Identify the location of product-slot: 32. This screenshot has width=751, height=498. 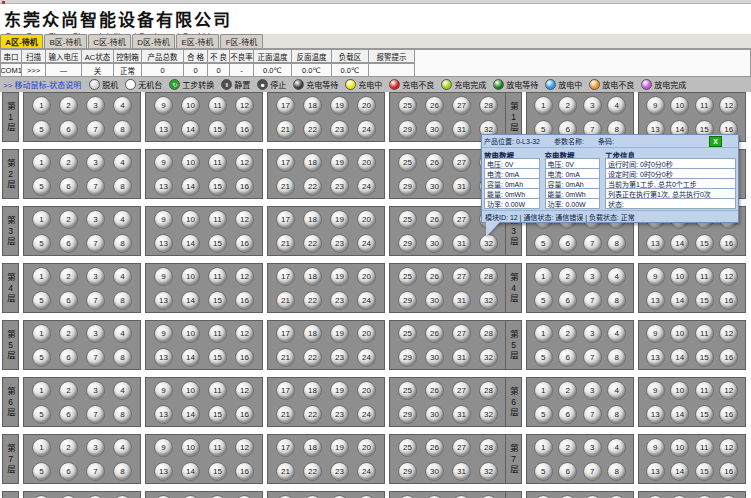
(488, 300).